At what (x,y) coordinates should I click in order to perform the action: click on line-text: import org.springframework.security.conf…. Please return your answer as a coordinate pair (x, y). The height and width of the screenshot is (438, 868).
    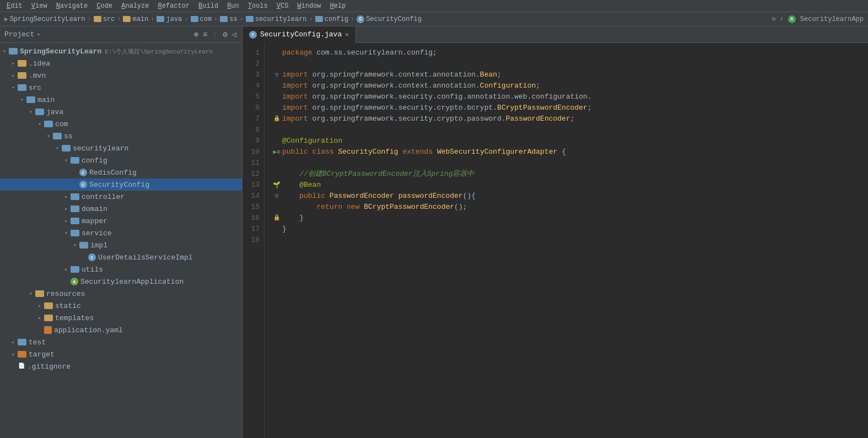
    Looking at the image, I should click on (575, 97).